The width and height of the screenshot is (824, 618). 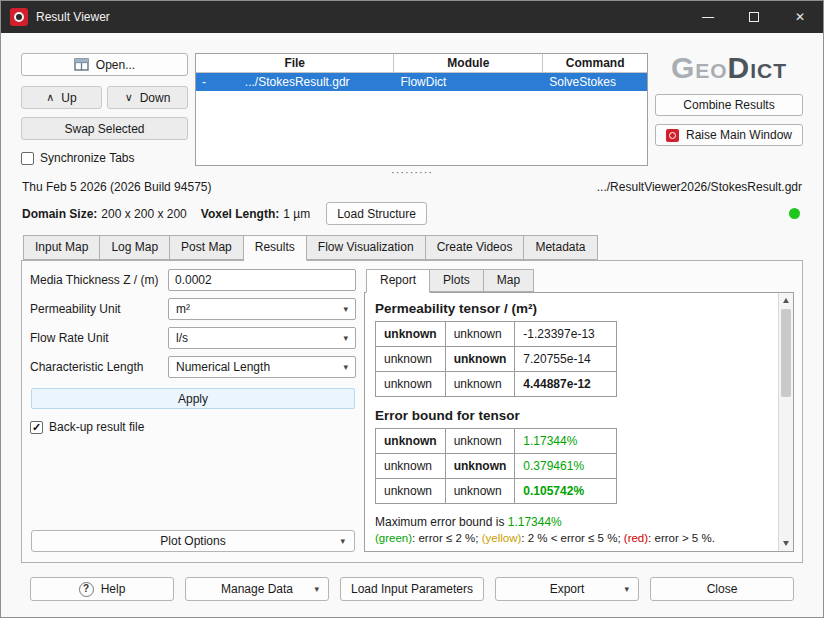 I want to click on report-scrollbar, so click(x=786, y=422).